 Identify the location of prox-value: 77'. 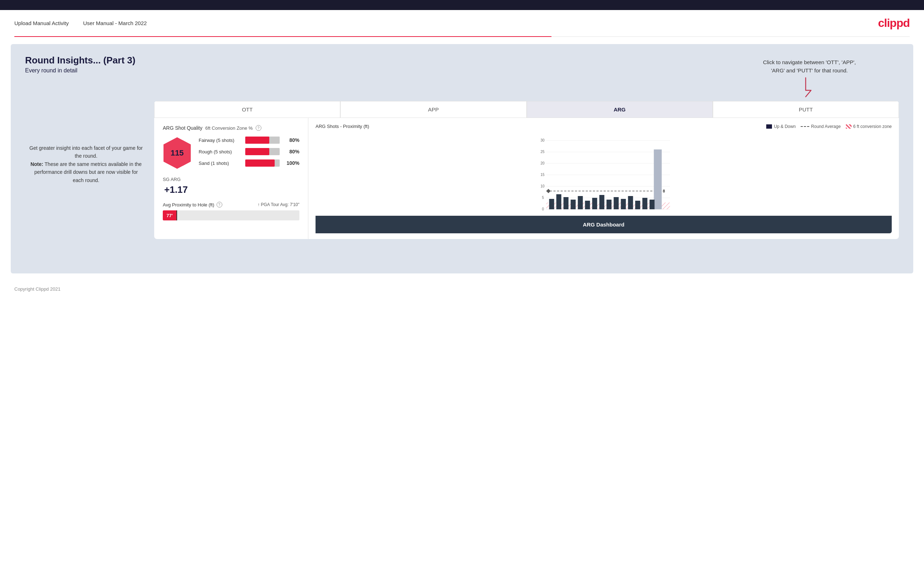
(170, 216).